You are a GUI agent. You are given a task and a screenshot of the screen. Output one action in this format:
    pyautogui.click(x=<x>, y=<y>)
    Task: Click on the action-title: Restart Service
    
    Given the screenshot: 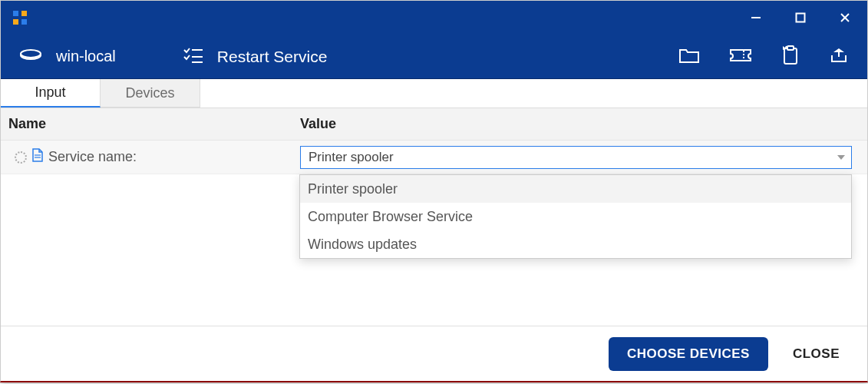 What is the action you would take?
    pyautogui.click(x=272, y=57)
    